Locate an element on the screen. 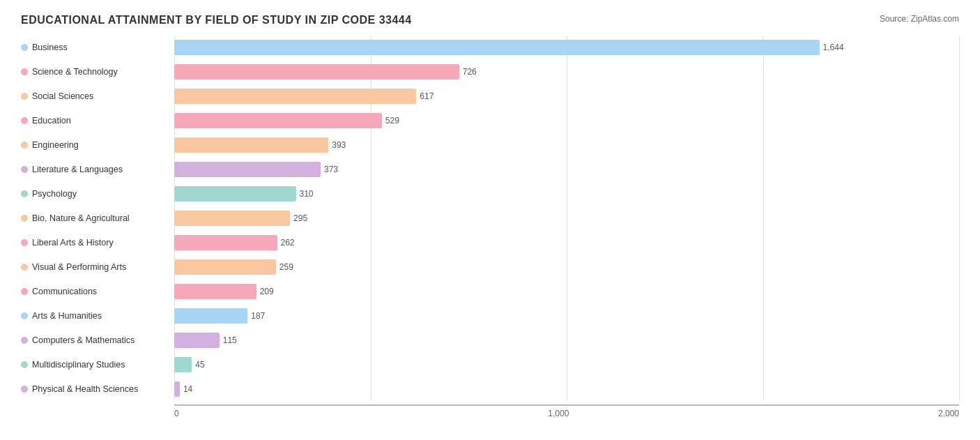 Image resolution: width=980 pixels, height=440 pixels. bar-fill: 393 is located at coordinates (251, 145).